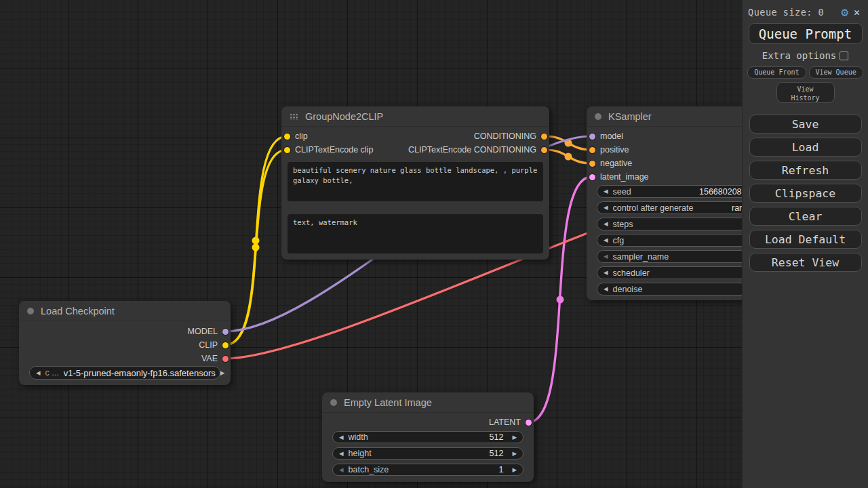  I want to click on widget-width: ◀ width 512 ▶, so click(428, 437).